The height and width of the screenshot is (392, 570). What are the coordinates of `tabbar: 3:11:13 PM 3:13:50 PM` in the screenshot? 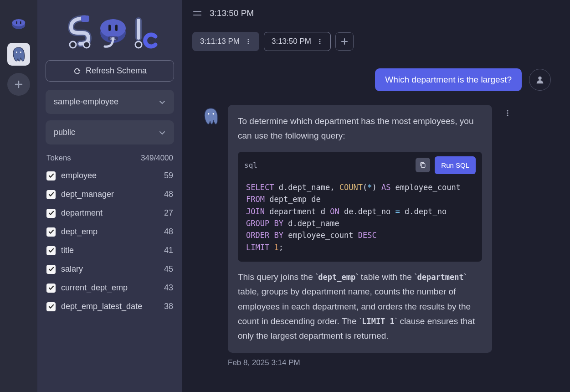 It's located at (376, 44).